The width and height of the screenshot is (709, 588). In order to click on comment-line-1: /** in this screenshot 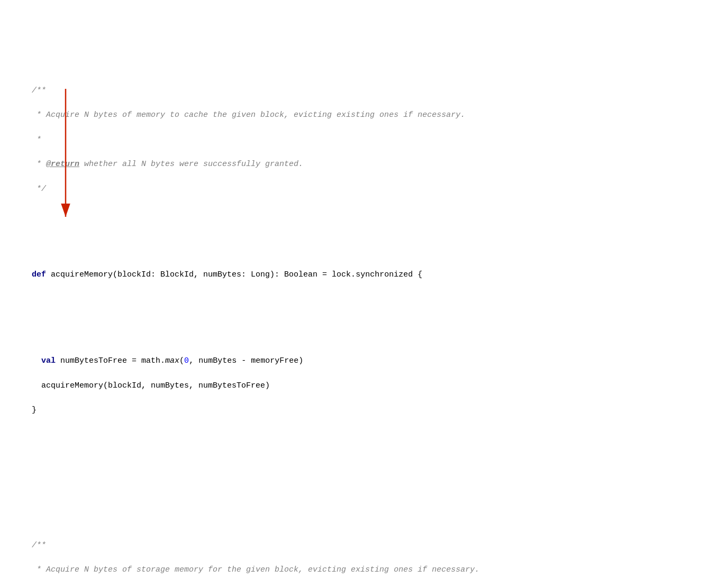, I will do `click(39, 91)`.